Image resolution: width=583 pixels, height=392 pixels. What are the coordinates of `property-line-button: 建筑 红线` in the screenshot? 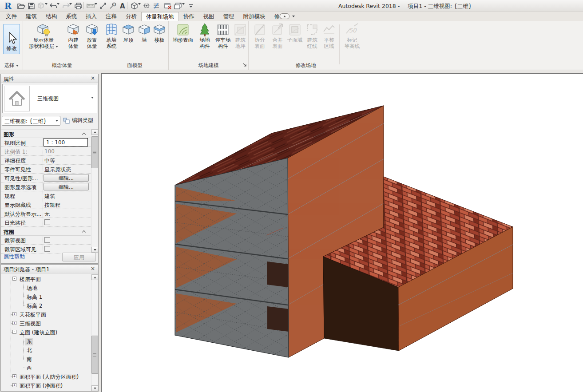 It's located at (312, 36).